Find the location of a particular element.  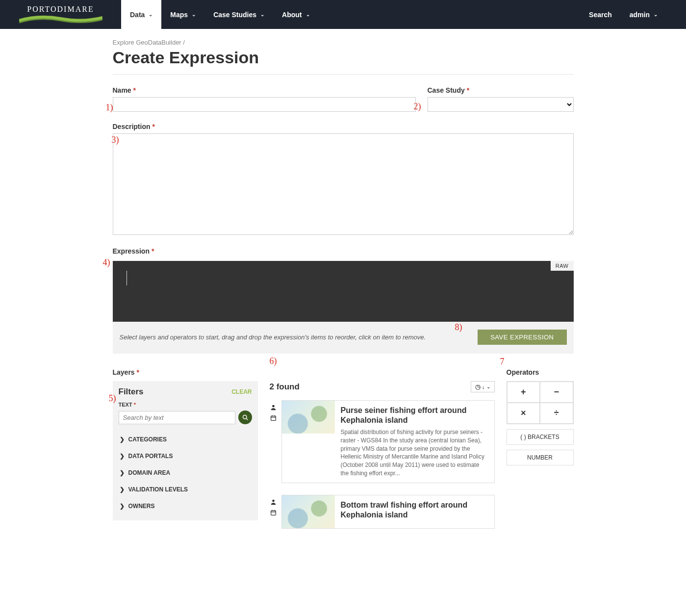

description-label: Description * is located at coordinates (343, 127).